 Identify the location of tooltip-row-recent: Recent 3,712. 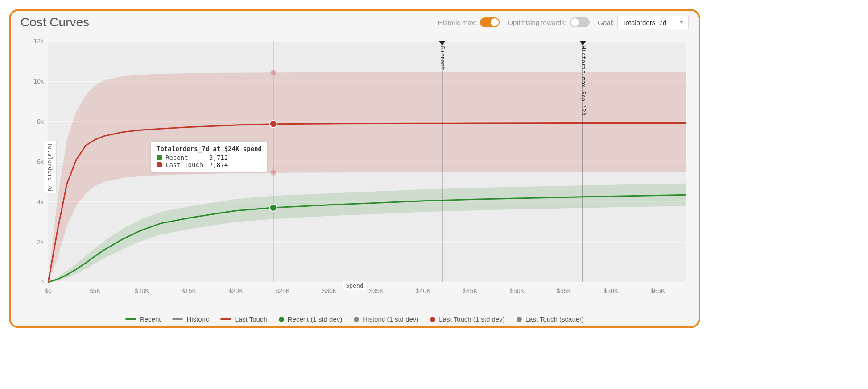
(209, 158).